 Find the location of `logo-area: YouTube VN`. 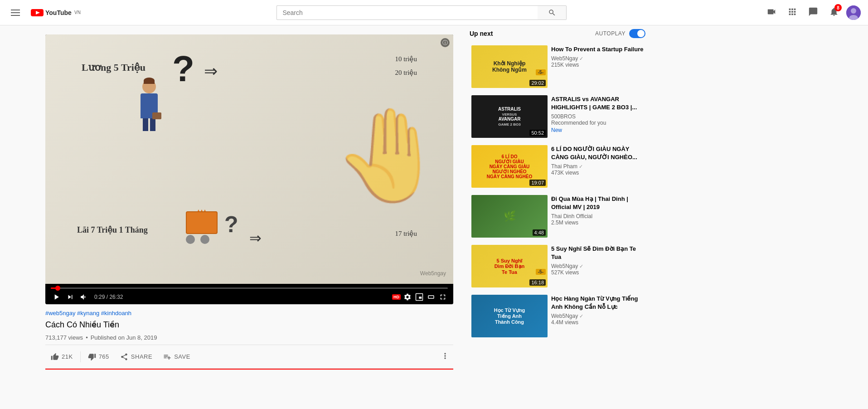

logo-area: YouTube VN is located at coordinates (56, 13).